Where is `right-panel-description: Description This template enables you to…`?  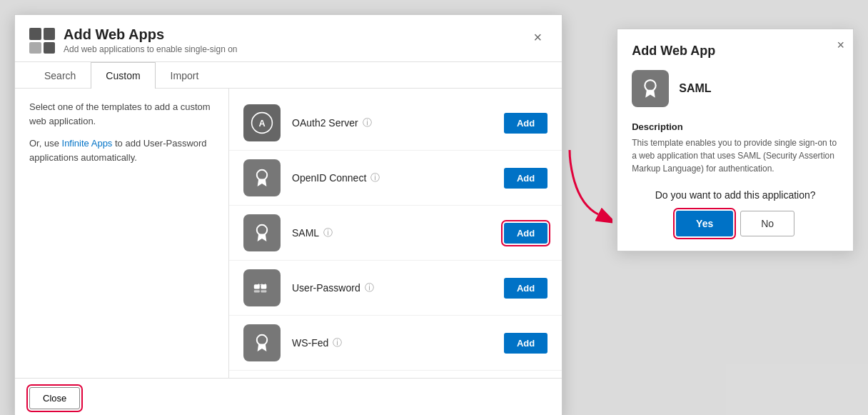 right-panel-description: Description This template enables you to… is located at coordinates (735, 149).